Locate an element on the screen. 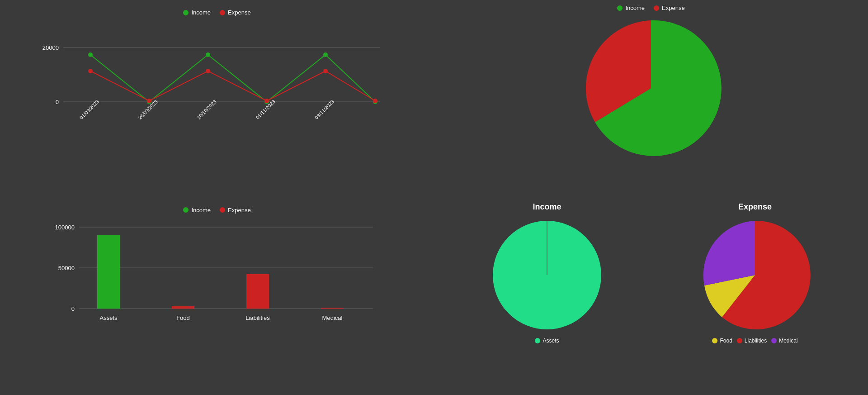 The image size is (868, 395). liabilities-expense-bar is located at coordinates (258, 291).